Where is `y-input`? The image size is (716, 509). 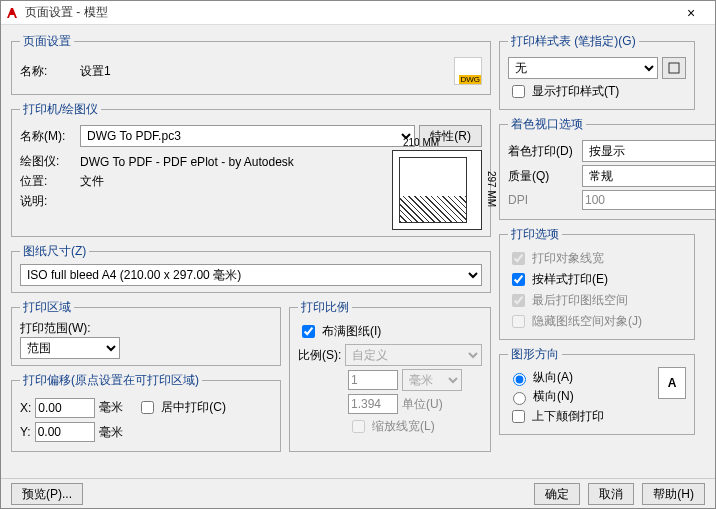 y-input is located at coordinates (65, 432).